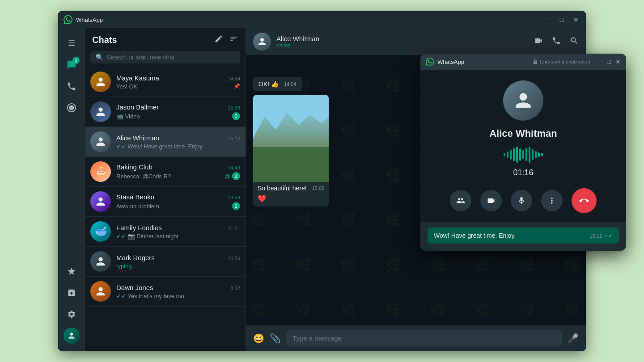  Describe the element at coordinates (584, 201) in the screenshot. I see `call-end-button` at that location.